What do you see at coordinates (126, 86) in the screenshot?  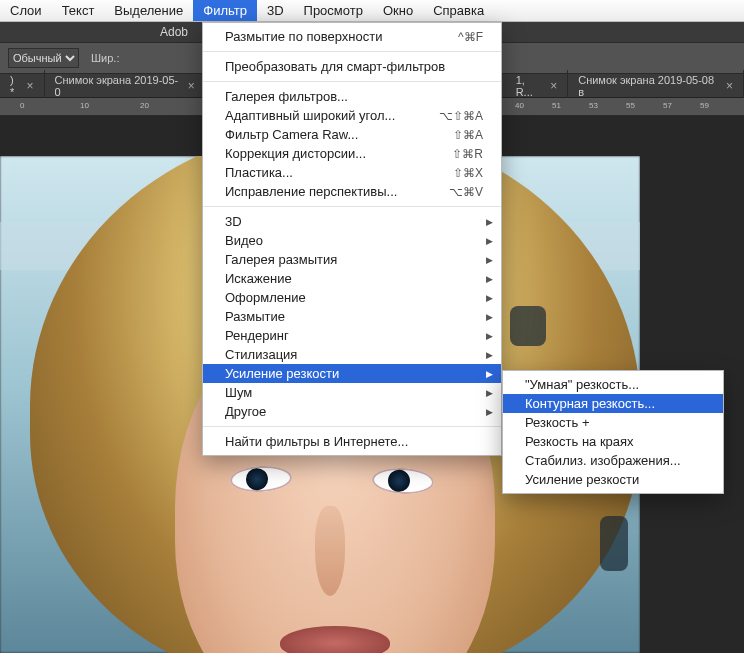 I see `tab-1: Снимок экрана 2019-05-0 ×` at bounding box center [126, 86].